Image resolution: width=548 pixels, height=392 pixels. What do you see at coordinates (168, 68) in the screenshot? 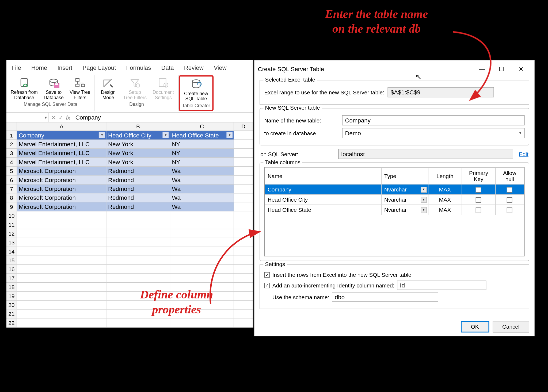
I see `menu-tab-data: Data` at bounding box center [168, 68].